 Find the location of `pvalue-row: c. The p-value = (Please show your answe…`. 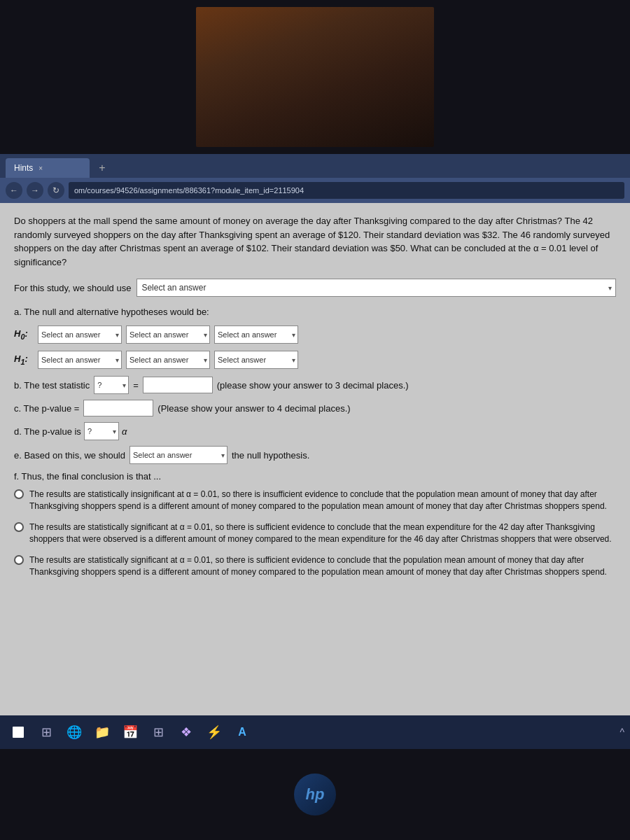

pvalue-row: c. The p-value = (Please show your answe… is located at coordinates (315, 408).